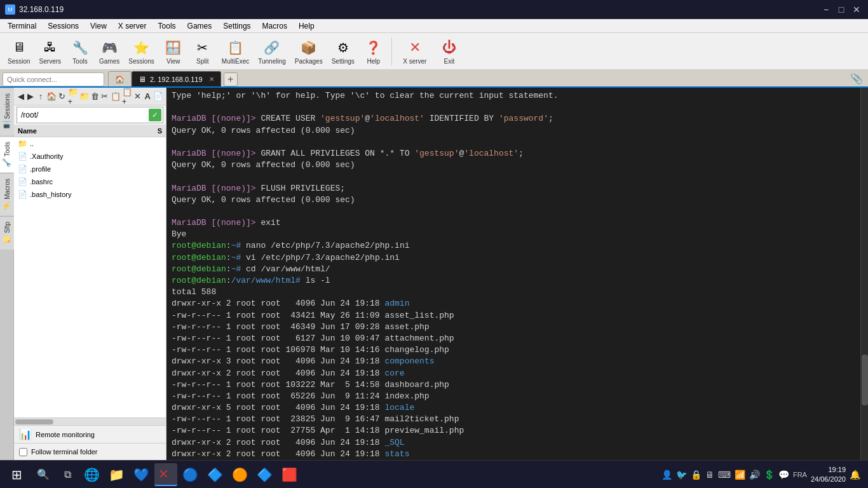  Describe the element at coordinates (90, 182) in the screenshot. I see `file-item-bashrc: 📄 .bashrc` at that location.